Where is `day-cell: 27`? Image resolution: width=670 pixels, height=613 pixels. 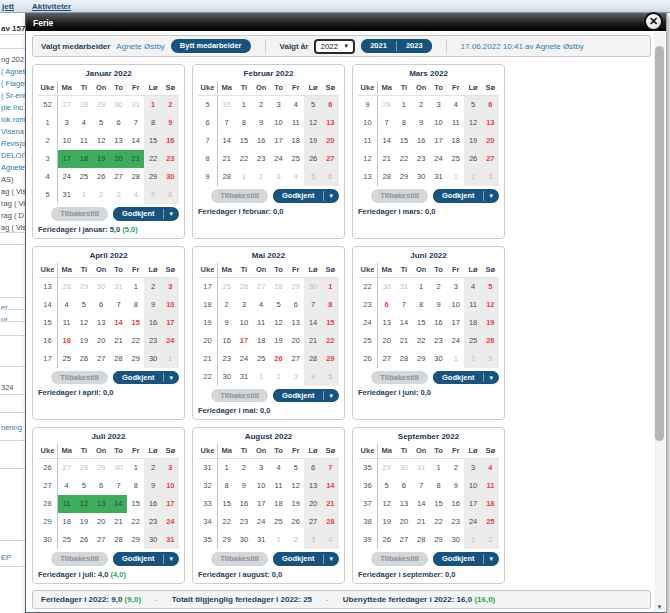 day-cell: 27 is located at coordinates (262, 287).